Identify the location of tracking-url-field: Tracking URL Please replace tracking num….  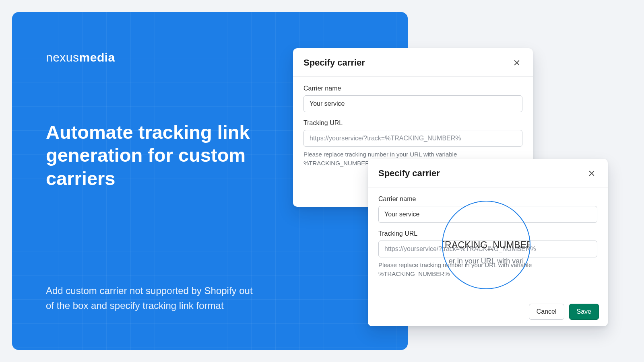
(488, 254).